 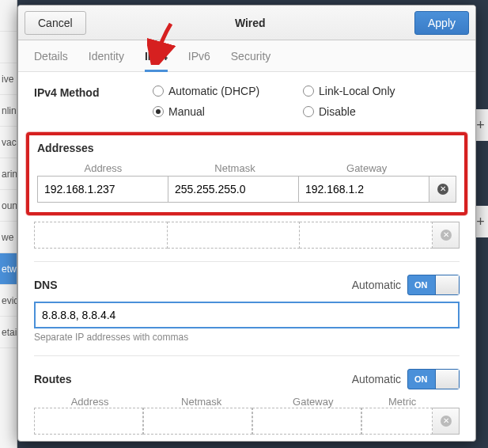 What do you see at coordinates (89, 421) in the screenshot?
I see `route-address-input` at bounding box center [89, 421].